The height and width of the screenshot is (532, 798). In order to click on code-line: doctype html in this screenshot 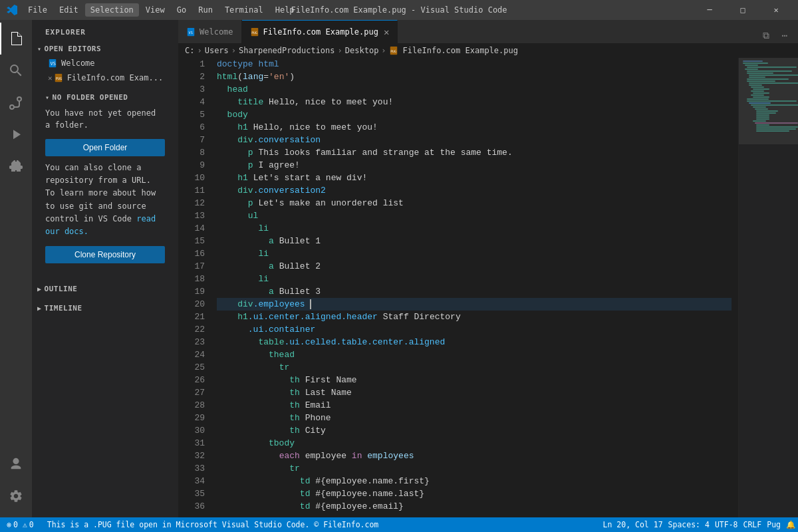, I will do `click(474, 64)`.